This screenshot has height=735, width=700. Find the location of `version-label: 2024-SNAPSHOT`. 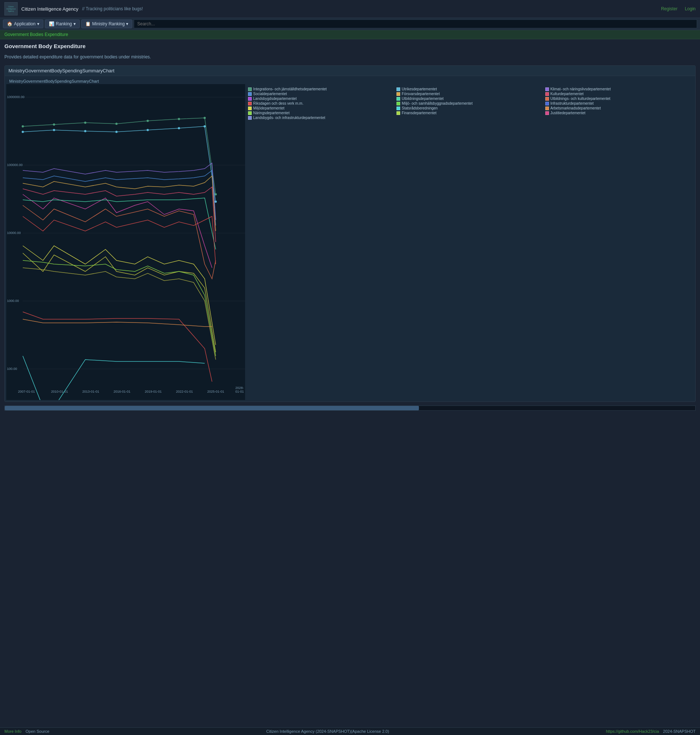

version-label: 2024-SNAPSHOT is located at coordinates (679, 731).